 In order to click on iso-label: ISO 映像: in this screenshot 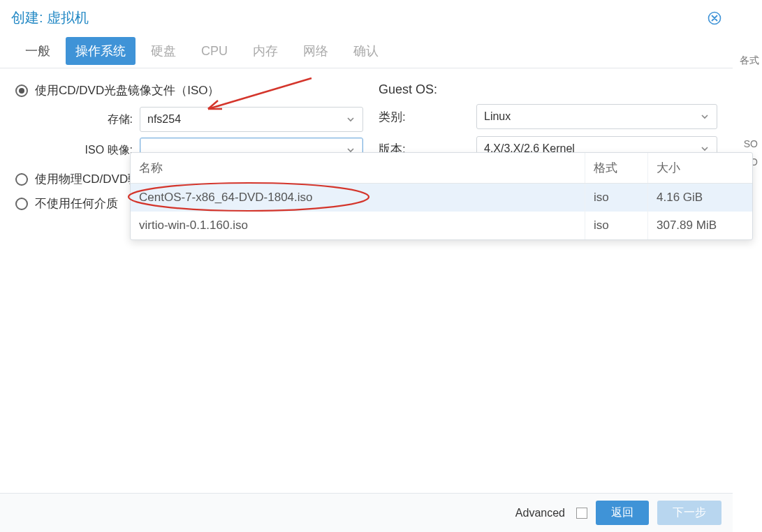, I will do `click(78, 151)`.